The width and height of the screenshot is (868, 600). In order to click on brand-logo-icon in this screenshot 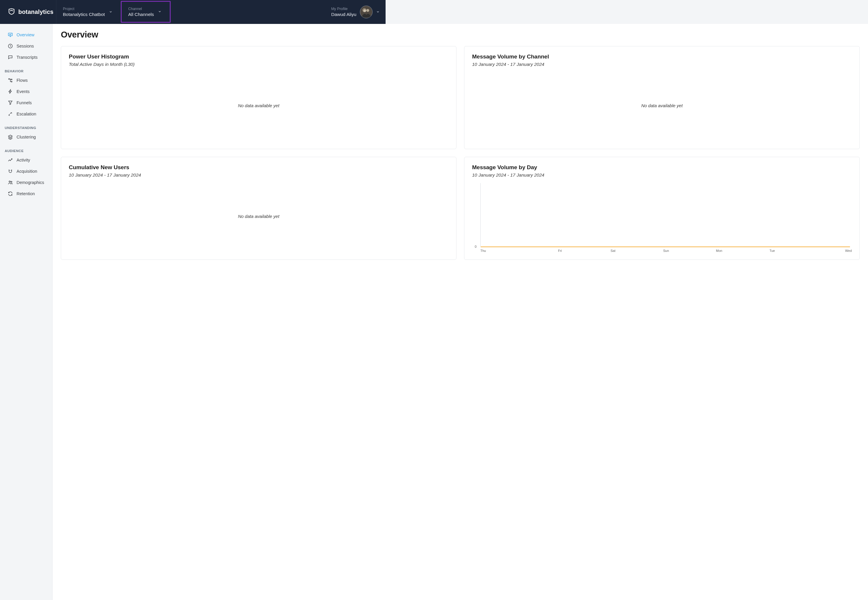, I will do `click(11, 12)`.